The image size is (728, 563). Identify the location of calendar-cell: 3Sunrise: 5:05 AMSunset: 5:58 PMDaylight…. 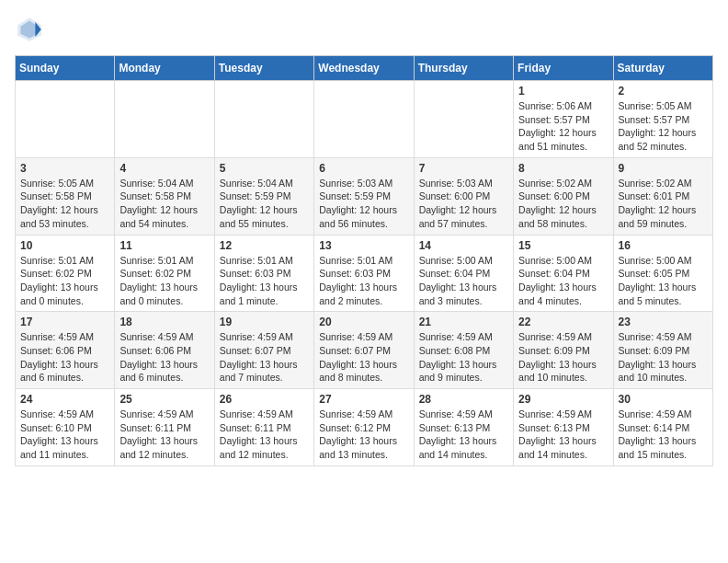
(65, 196).